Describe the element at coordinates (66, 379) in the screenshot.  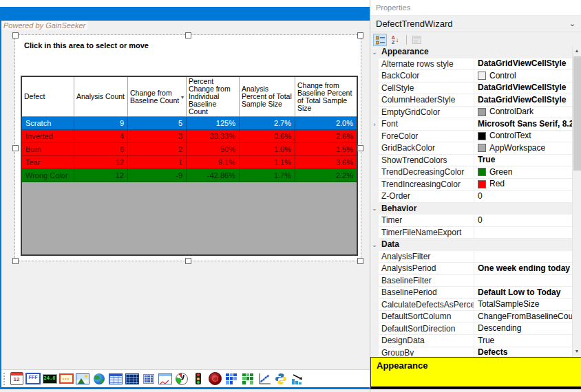
I see `led-marquee-icon: •••` at that location.